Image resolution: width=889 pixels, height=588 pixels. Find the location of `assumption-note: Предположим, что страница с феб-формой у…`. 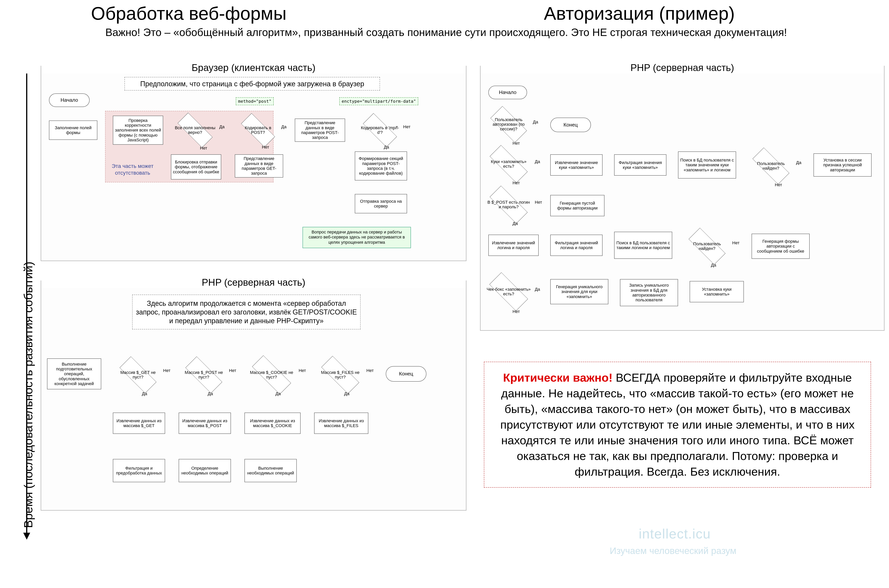

assumption-note: Предположим, что страница с феб-формой у… is located at coordinates (252, 84).